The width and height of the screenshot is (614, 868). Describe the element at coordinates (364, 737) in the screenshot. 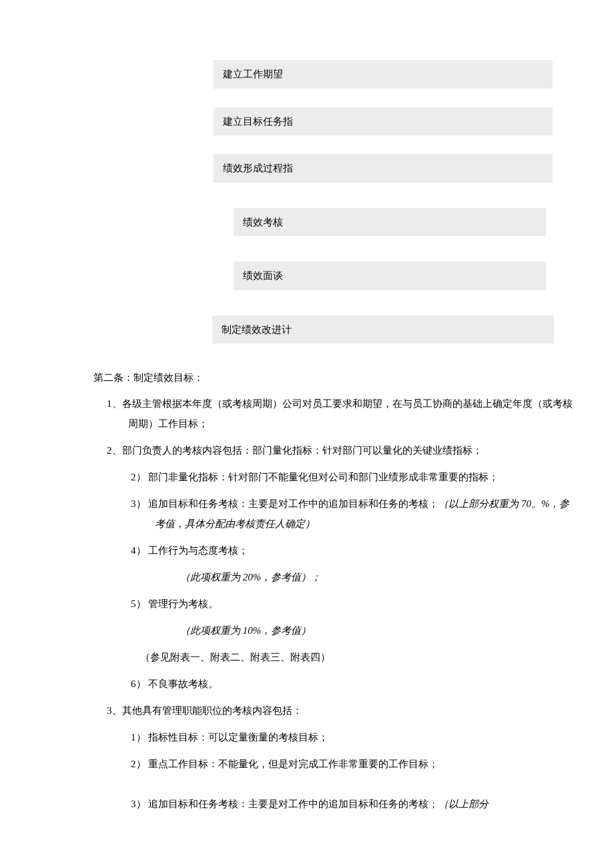

I see `item-3-1: 1） 指标性目标：可以定量衡量的考核目标；` at that location.